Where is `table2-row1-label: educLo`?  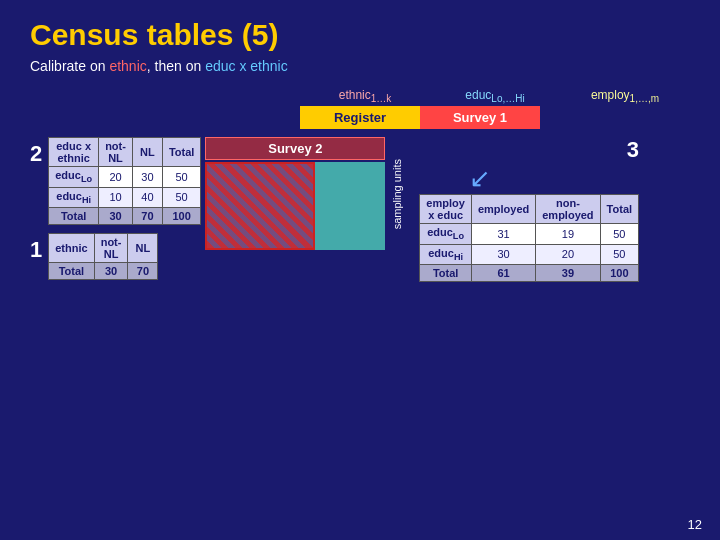 table2-row1-label: educLo is located at coordinates (74, 177).